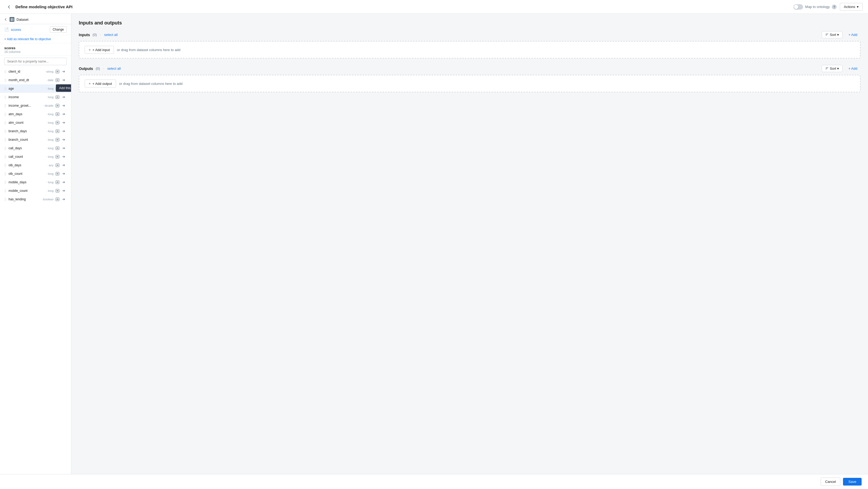 The height and width of the screenshot is (489, 868). I want to click on add-file-link: + Add as relevant file to objective, so click(36, 39).